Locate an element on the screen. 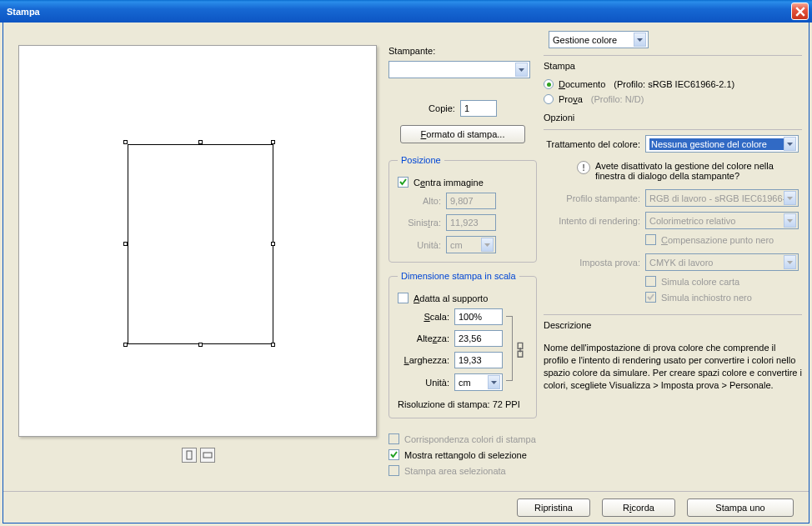 The height and width of the screenshot is (526, 812). corrispondenza-checkbox is located at coordinates (393, 438).